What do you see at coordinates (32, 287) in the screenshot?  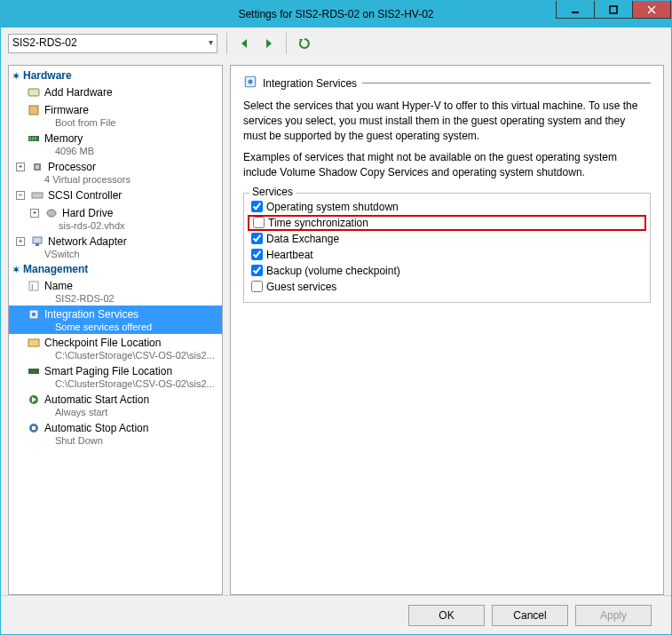 I see `svg-text: I` at bounding box center [32, 287].